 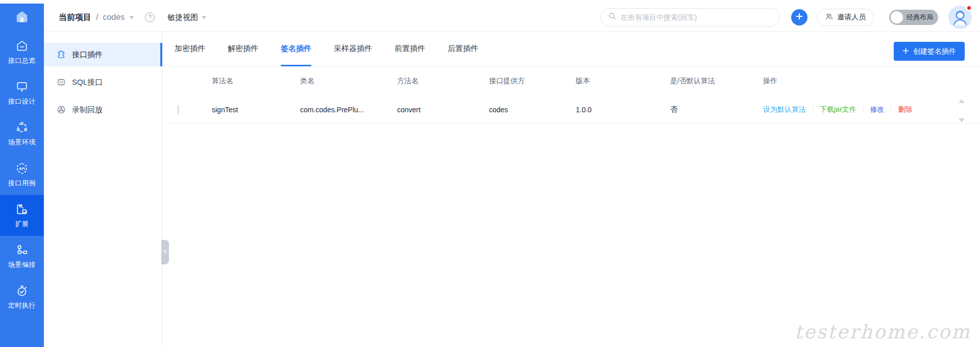 What do you see at coordinates (443, 110) in the screenshot?
I see `cell-method-name: convert` at bounding box center [443, 110].